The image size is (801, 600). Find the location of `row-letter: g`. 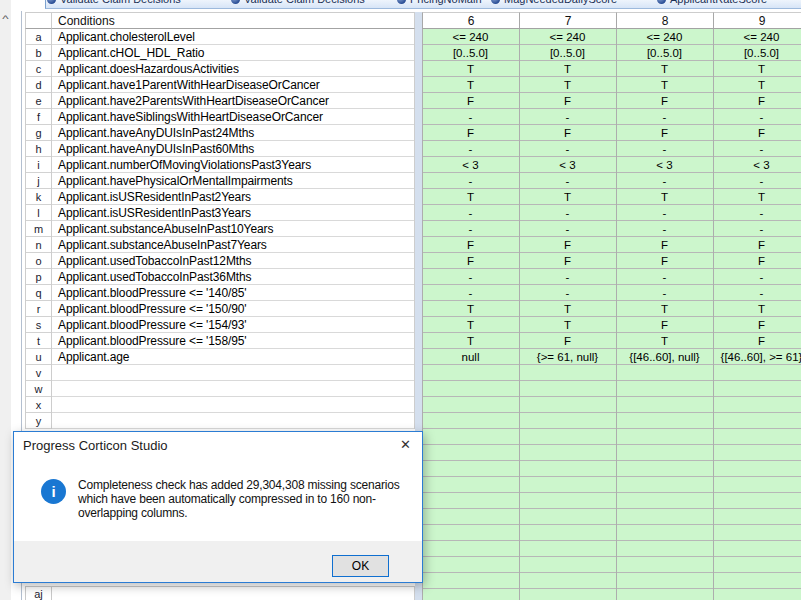

row-letter: g is located at coordinates (38, 133).